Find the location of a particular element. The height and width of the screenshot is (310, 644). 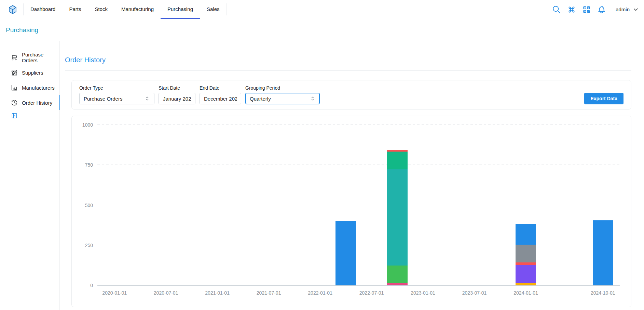

start-date-filter: Start Date is located at coordinates (177, 95).